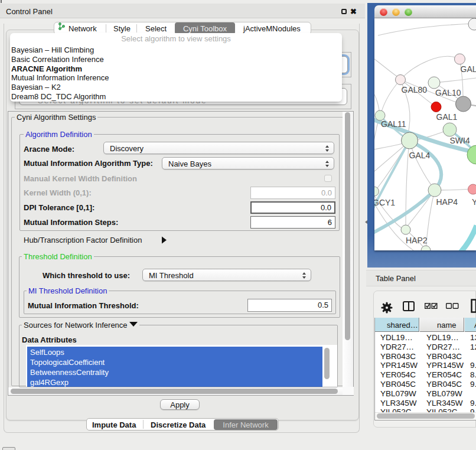  What do you see at coordinates (385, 203) in the screenshot?
I see `svg-text: GCY1` at bounding box center [385, 203].